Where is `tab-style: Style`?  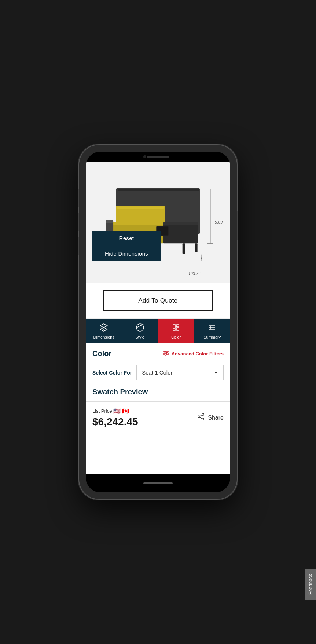
tab-style: Style is located at coordinates (140, 331).